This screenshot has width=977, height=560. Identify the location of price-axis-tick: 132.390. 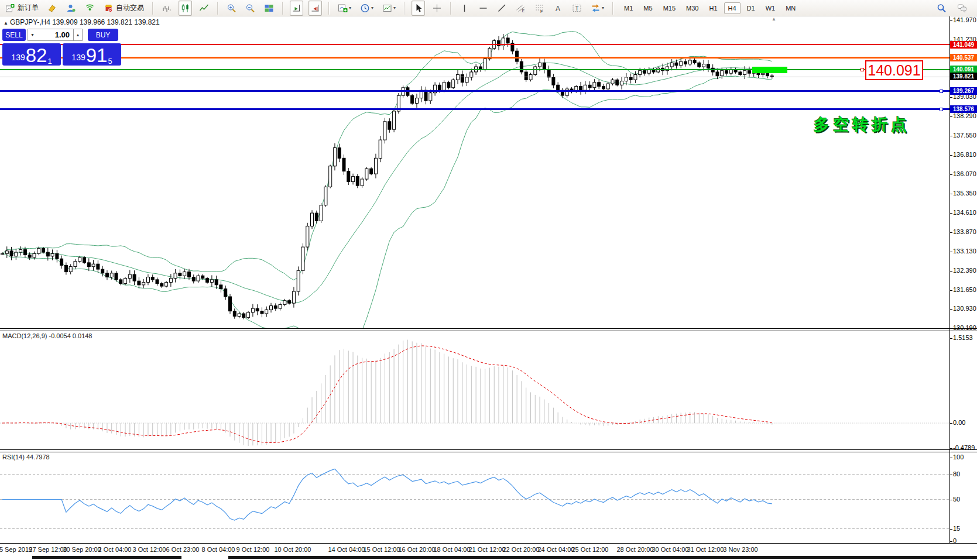
(965, 270).